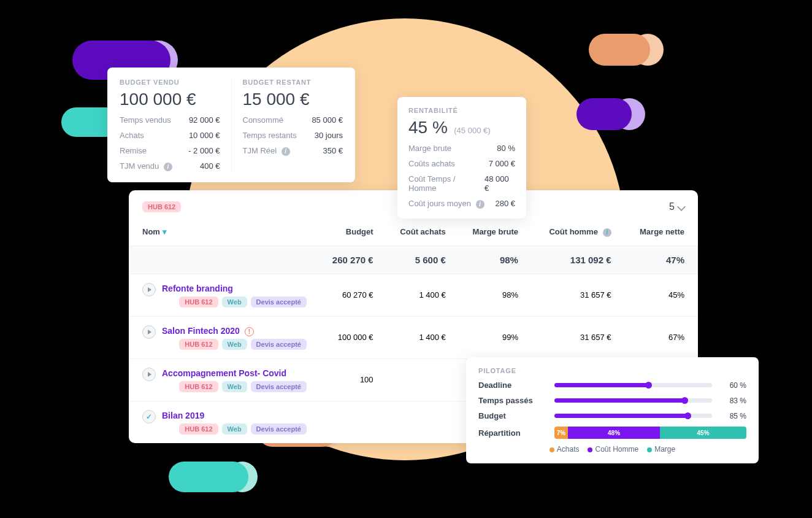 The height and width of the screenshot is (518, 812). Describe the element at coordinates (612, 400) in the screenshot. I see `progress-row: Temps passés83 %` at that location.